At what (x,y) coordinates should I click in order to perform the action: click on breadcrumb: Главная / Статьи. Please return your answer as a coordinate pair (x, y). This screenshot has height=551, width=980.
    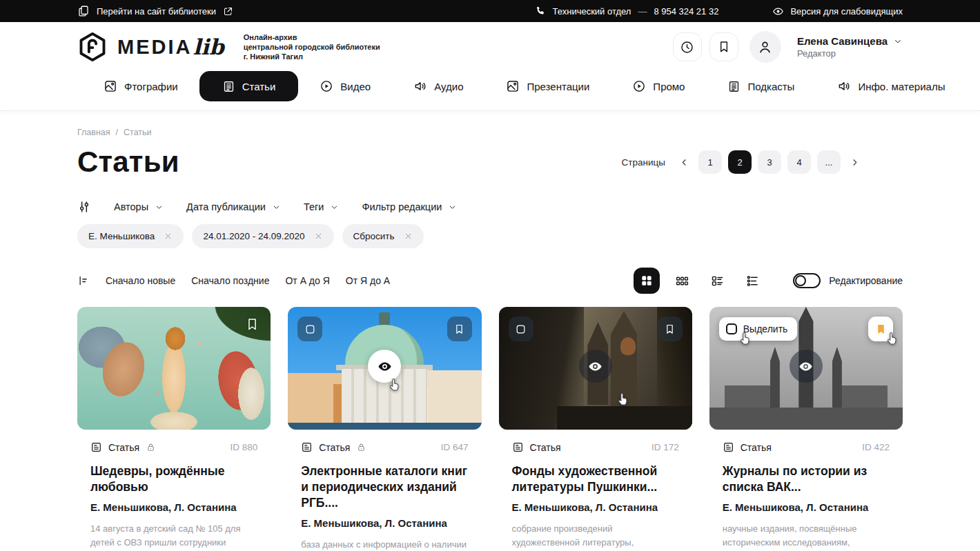
    Looking at the image, I should click on (490, 132).